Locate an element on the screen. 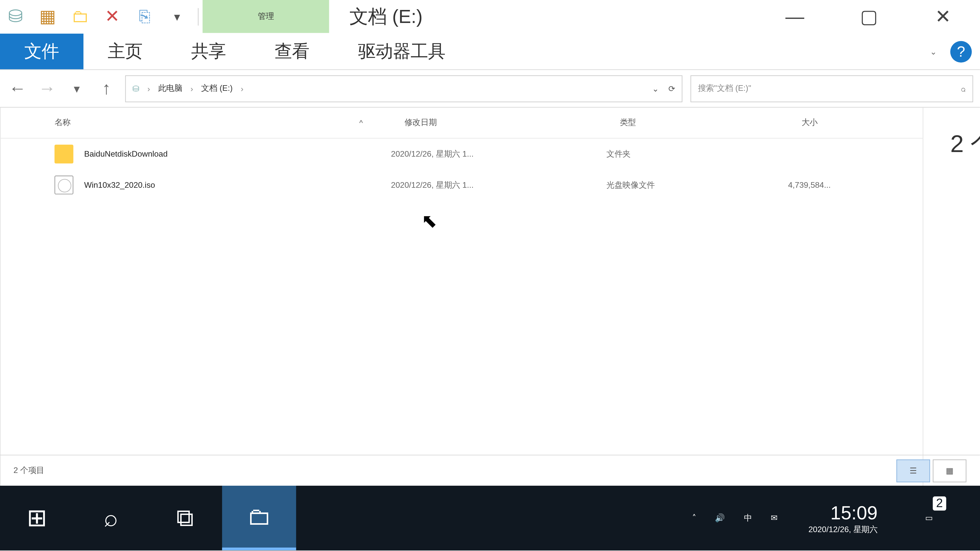 The width and height of the screenshot is (980, 551). minimize-button: — is located at coordinates (795, 17).